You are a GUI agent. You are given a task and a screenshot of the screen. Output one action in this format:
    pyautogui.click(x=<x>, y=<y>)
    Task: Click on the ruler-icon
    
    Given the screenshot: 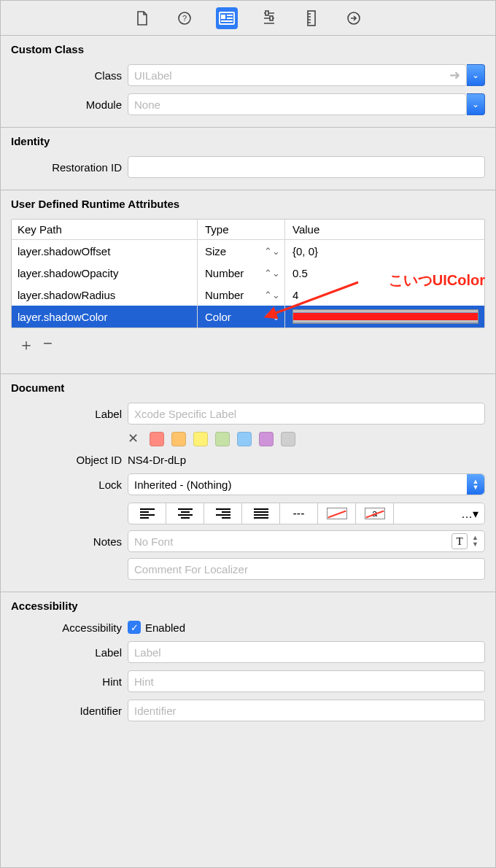 What is the action you would take?
    pyautogui.click(x=311, y=18)
    